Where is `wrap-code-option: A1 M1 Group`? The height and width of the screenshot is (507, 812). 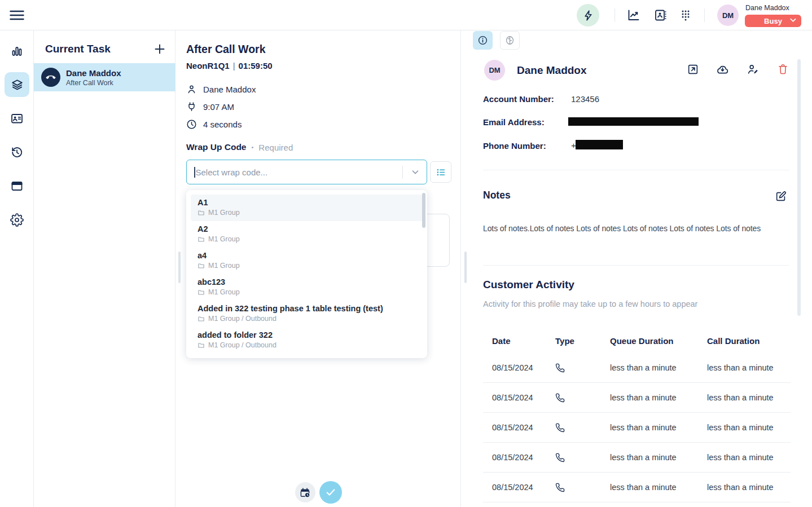 wrap-code-option: A1 M1 Group is located at coordinates (307, 208).